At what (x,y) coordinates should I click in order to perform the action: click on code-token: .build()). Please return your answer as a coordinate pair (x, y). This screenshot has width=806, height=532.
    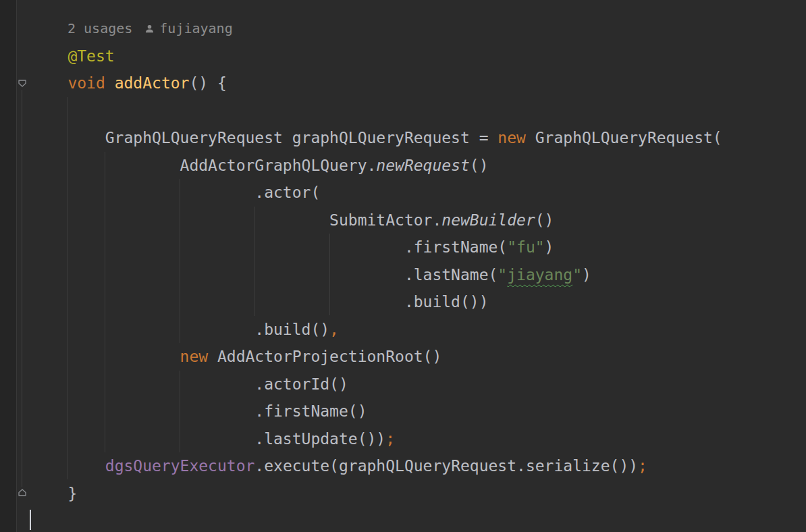
    Looking at the image, I should click on (259, 302).